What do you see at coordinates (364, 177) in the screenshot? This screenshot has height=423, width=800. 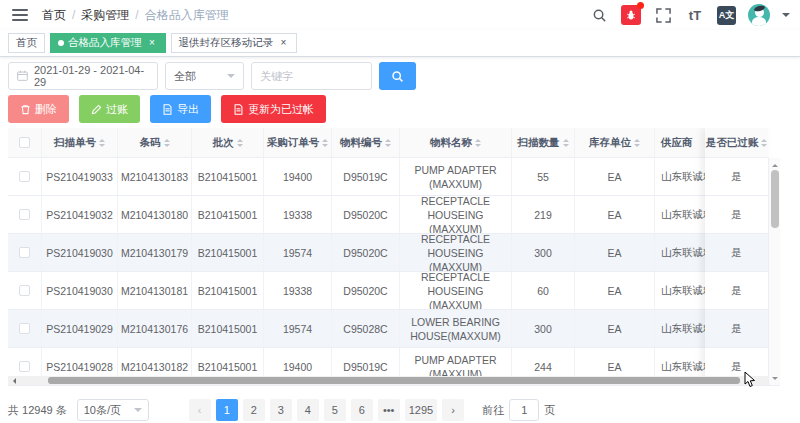 I see `table-row: PS210419033 M2104130183 B210415001 19400…` at bounding box center [364, 177].